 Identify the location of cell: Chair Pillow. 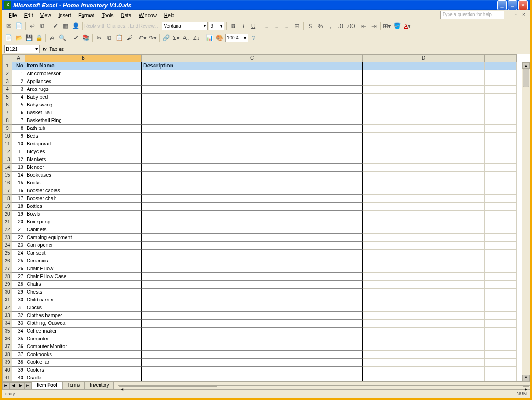
(83, 269).